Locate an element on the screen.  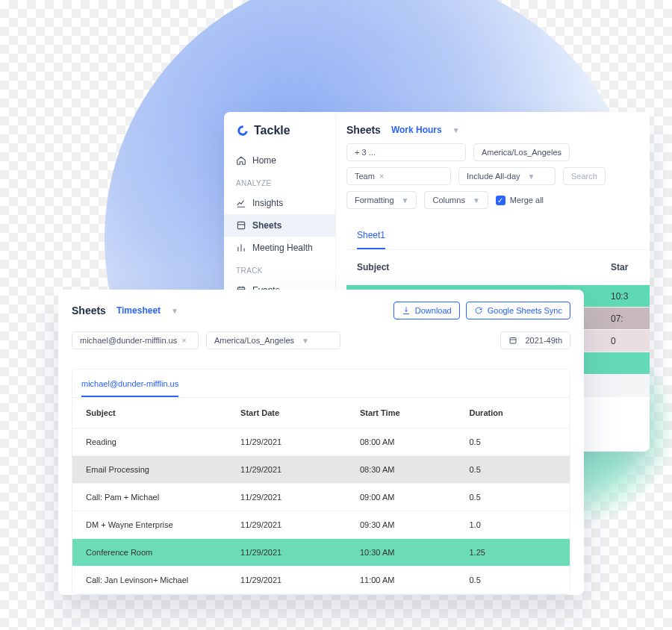
cell-duration: 1.25 is located at coordinates (515, 552).